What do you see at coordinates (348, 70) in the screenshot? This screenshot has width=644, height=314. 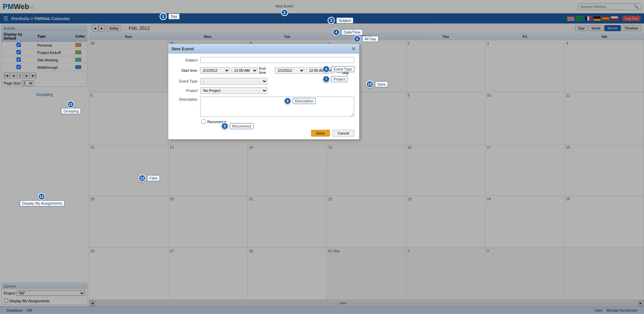 I see `allday-label: All day` at bounding box center [348, 70].